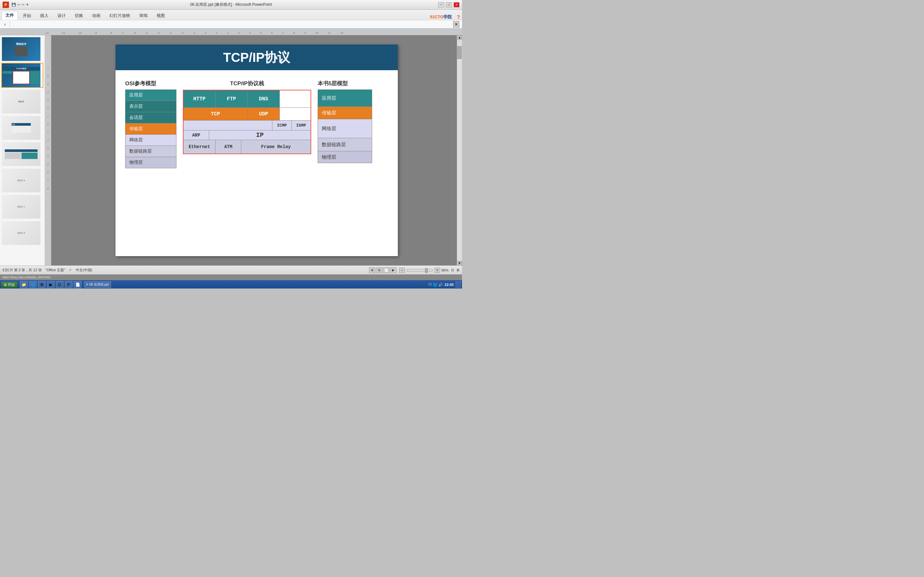  I want to click on osi-layer-datalink: 数据链路层, so click(151, 151).